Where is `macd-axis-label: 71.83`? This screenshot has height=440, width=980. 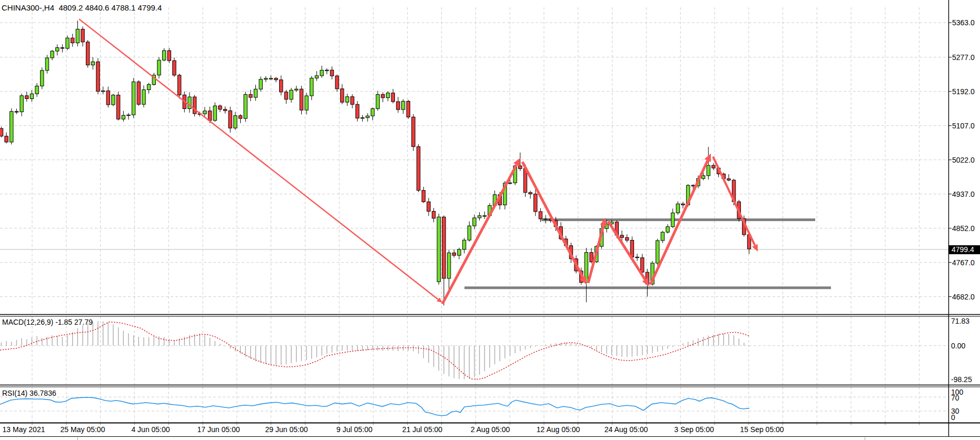
macd-axis-label: 71.83 is located at coordinates (961, 321).